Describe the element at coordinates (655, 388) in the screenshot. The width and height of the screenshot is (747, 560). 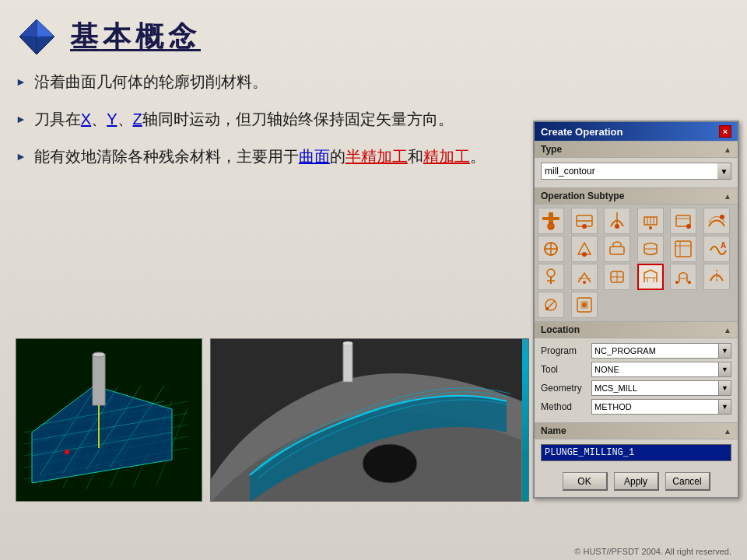
I see `geometry-dropdown: MCS_MILL` at that location.